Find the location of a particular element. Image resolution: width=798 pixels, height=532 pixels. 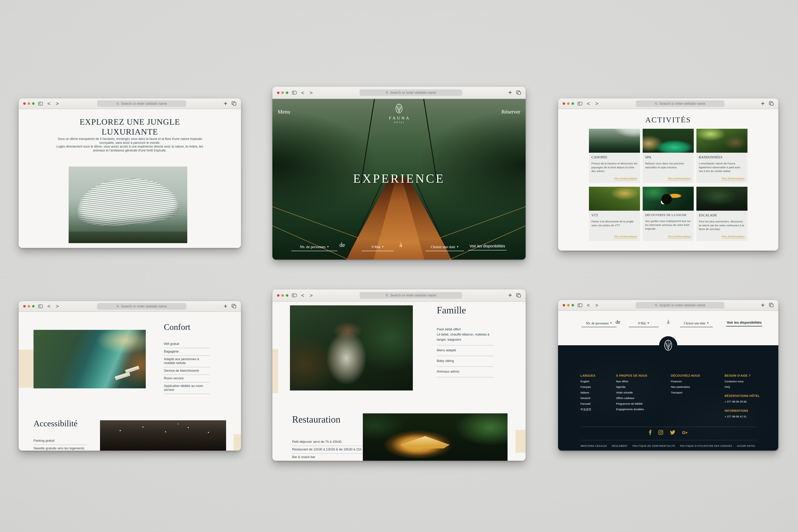

footer-link: 中文語言 is located at coordinates (588, 410).